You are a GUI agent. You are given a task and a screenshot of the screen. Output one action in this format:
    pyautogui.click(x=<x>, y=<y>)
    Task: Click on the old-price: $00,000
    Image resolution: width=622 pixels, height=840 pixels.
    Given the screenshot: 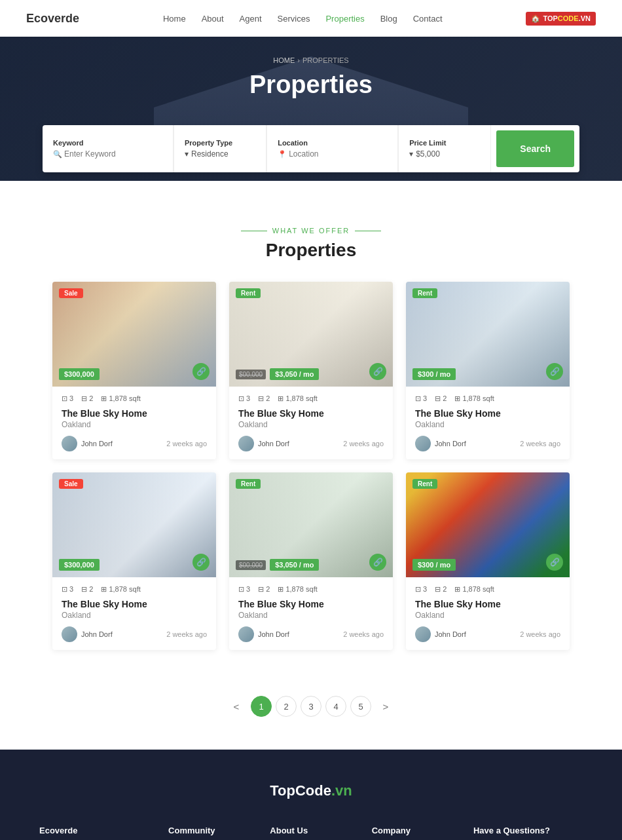 What is the action you would take?
    pyautogui.click(x=251, y=375)
    